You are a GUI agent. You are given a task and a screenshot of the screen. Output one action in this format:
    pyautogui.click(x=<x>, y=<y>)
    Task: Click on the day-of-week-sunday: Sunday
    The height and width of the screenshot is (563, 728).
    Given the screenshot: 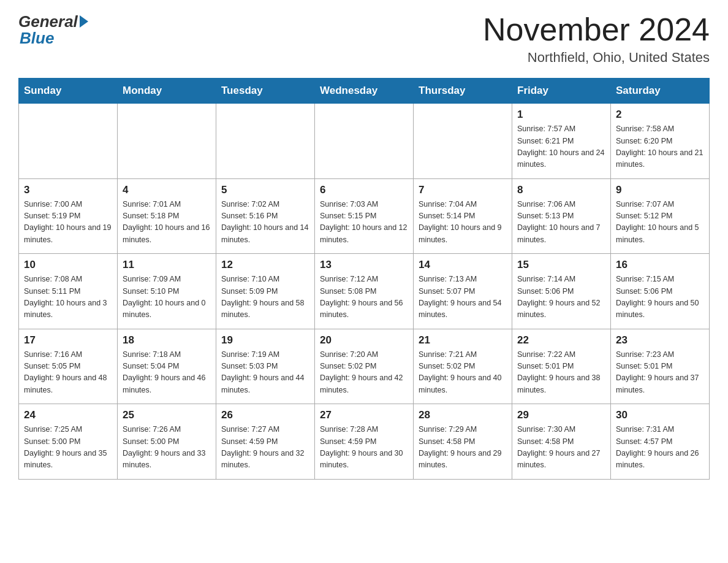 What is the action you would take?
    pyautogui.click(x=69, y=91)
    